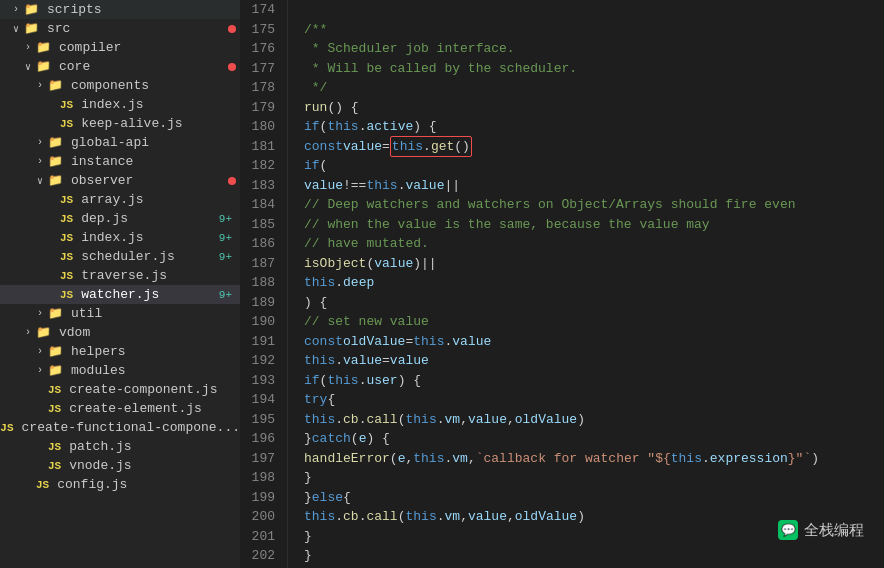  I want to click on sidebar-item-array-js: JSarray.js, so click(120, 200).